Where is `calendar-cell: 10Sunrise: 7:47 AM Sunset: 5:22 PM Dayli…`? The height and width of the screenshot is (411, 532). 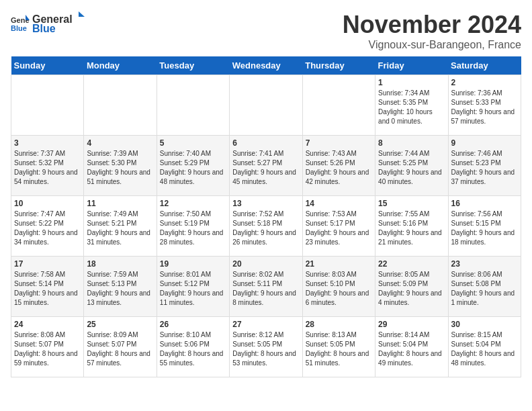
calendar-cell: 10Sunrise: 7:47 AM Sunset: 5:22 PM Dayli… is located at coordinates (48, 226).